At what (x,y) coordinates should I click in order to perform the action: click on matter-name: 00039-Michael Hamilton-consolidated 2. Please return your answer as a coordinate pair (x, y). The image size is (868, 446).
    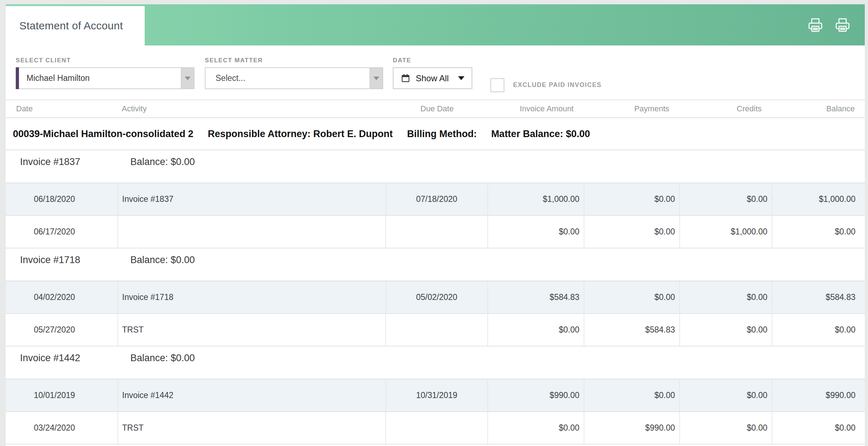
    Looking at the image, I should click on (103, 134).